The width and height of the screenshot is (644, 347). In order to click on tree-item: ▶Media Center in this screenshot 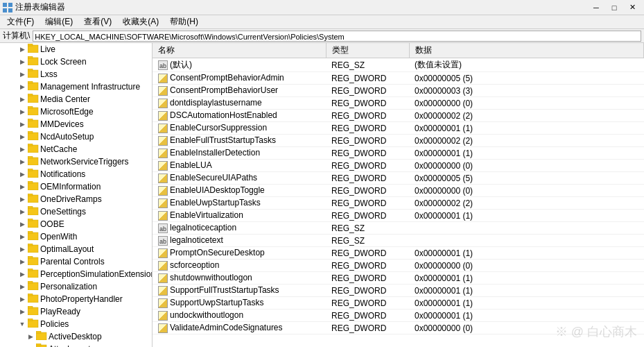, I will do `click(76, 99)`.